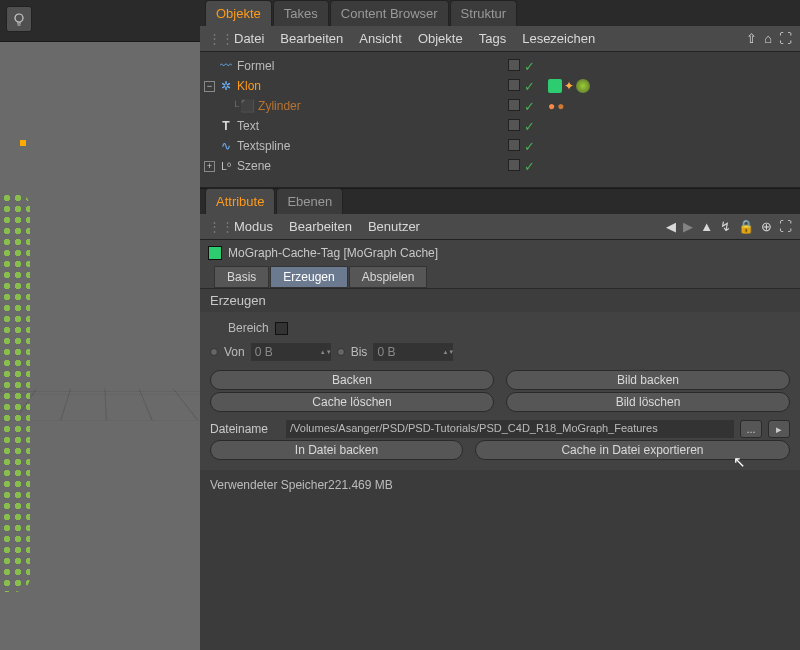 The image size is (800, 650). What do you see at coordinates (352, 402) in the screenshot?
I see `cache-loeschen-button: Cache löschen` at bounding box center [352, 402].